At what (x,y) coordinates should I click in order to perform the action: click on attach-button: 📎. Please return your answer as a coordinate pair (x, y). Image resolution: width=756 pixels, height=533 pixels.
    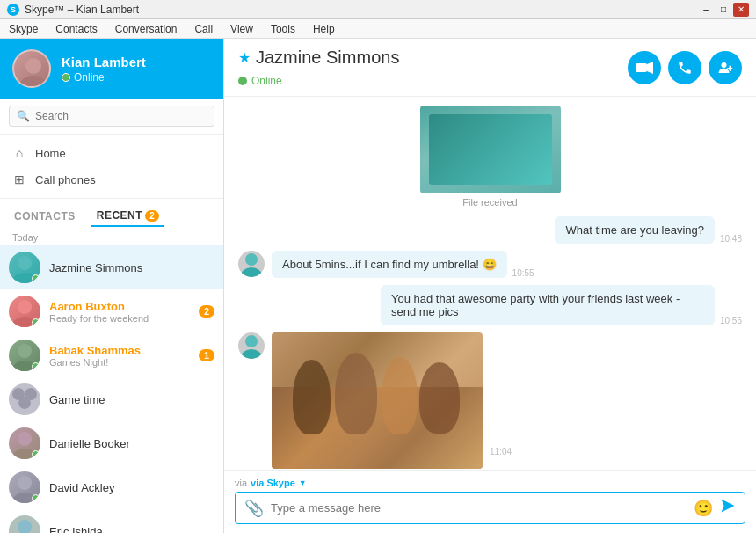
    Looking at the image, I should click on (254, 508).